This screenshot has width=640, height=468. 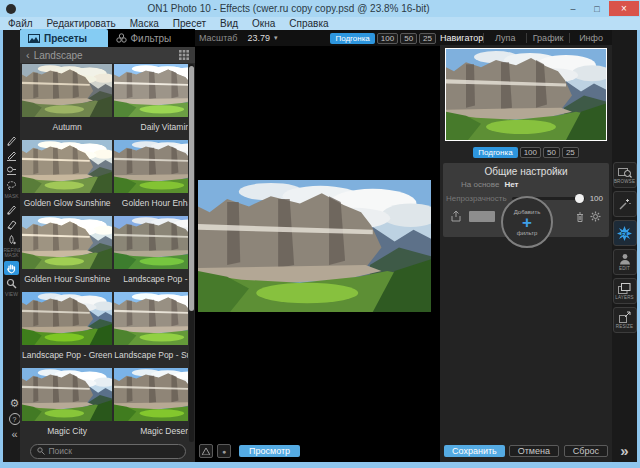 I want to click on menu-preset: Пресет, so click(x=190, y=24).